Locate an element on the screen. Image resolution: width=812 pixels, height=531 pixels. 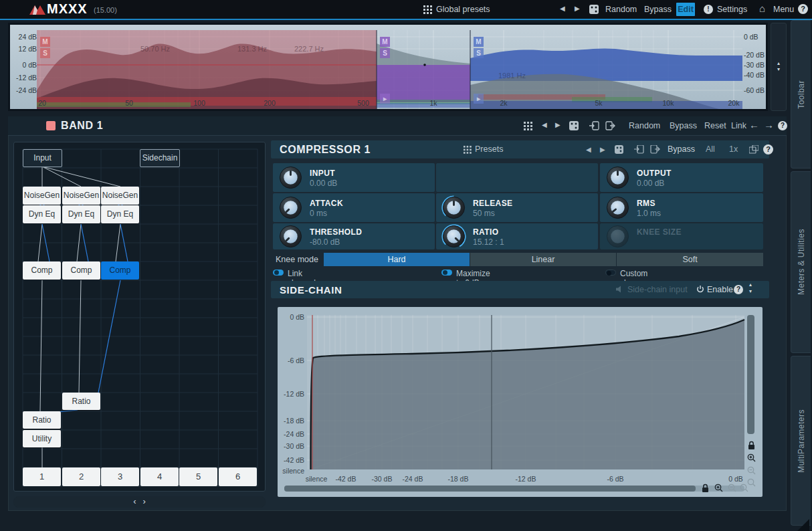
home-icon: ⌂ is located at coordinates (763, 8).